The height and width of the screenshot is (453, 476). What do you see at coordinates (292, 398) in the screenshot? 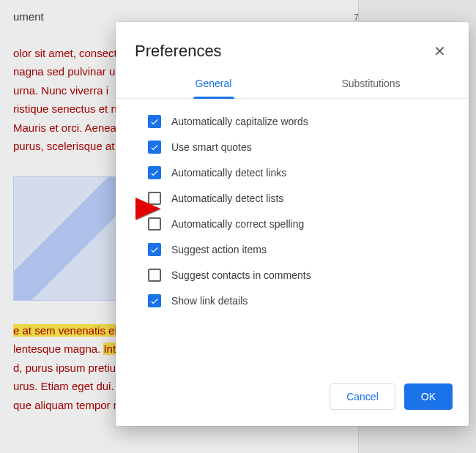
I see `dialog-footer: Cancel OK` at bounding box center [292, 398].